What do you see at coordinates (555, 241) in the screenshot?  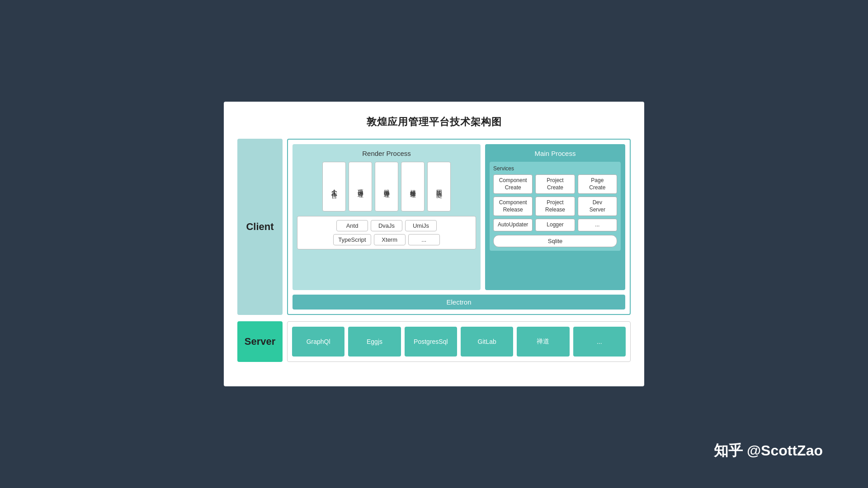 I see `sqlite-bar: Sqlite` at bounding box center [555, 241].